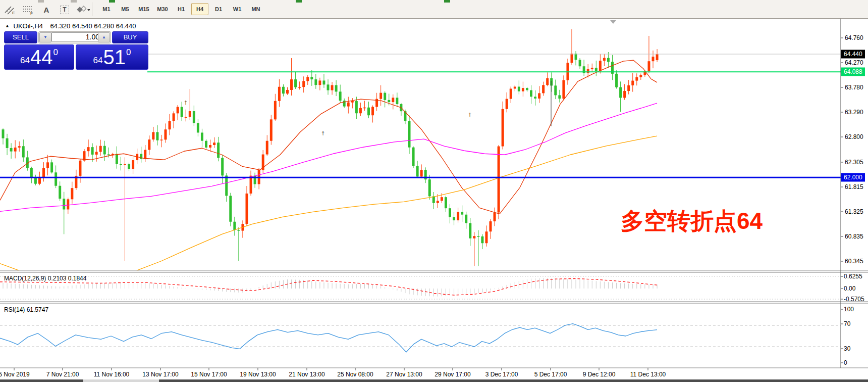 Image resolution: width=868 pixels, height=382 pixels. What do you see at coordinates (404, 374) in the screenshot?
I see `time-tick-label: 27 Nov 13:00` at bounding box center [404, 374].